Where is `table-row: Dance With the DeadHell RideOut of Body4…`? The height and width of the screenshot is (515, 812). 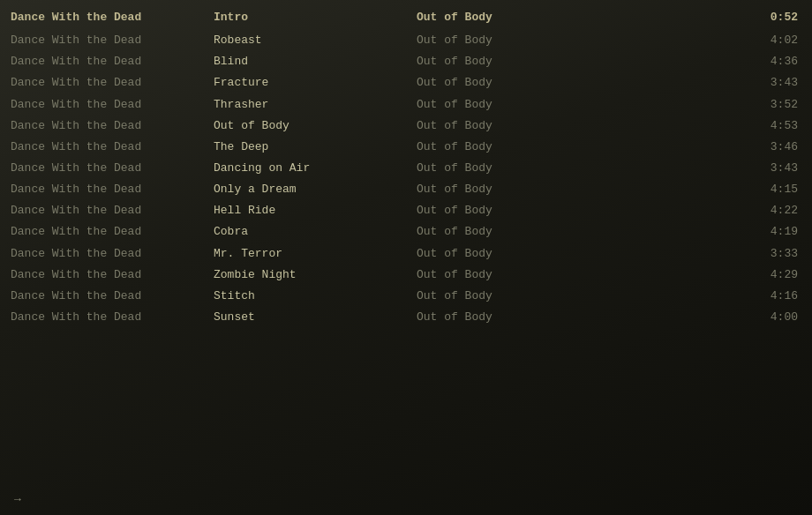 table-row: Dance With the DeadHell RideOut of Body4… is located at coordinates (406, 211).